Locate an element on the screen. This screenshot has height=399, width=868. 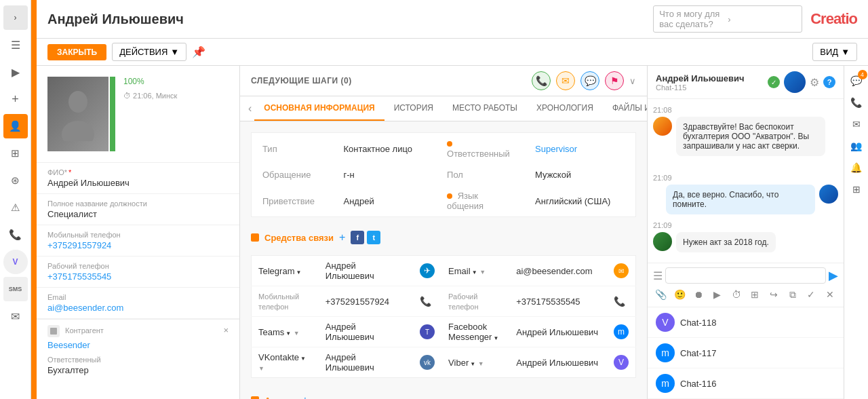
email-contact-value: ai@beesender.com is located at coordinates (558, 271).